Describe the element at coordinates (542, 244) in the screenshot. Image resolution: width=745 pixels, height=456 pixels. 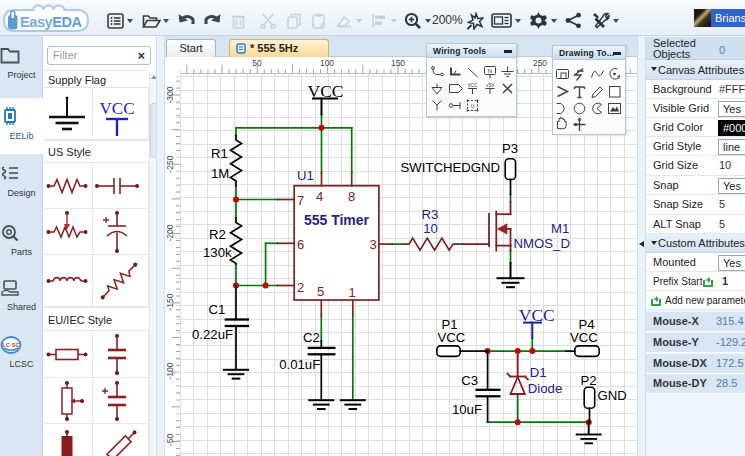
I see `svg-text: NMOS_D` at that location.